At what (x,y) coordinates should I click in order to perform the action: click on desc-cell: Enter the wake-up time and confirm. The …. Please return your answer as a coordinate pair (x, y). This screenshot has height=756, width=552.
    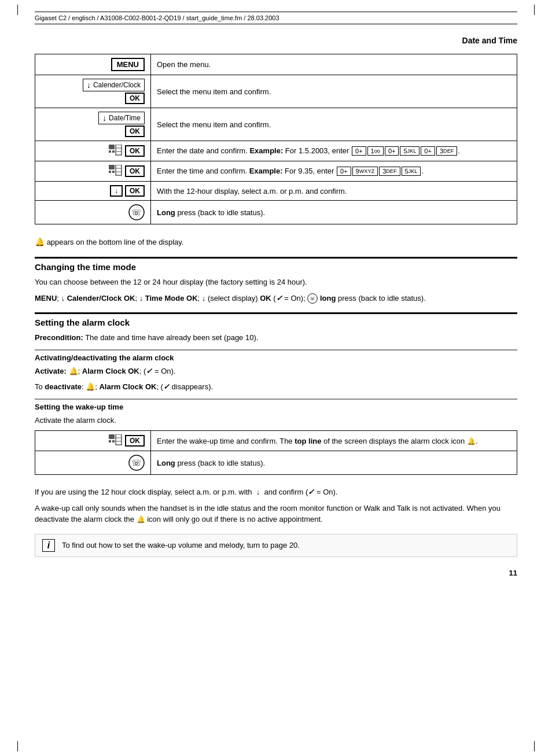
    Looking at the image, I should click on (334, 441).